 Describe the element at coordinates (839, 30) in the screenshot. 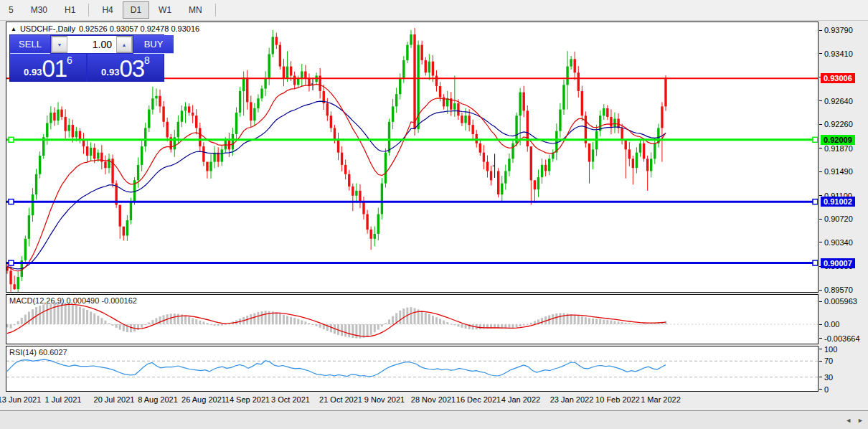

I see `price-tick-label: 0.93790` at that location.